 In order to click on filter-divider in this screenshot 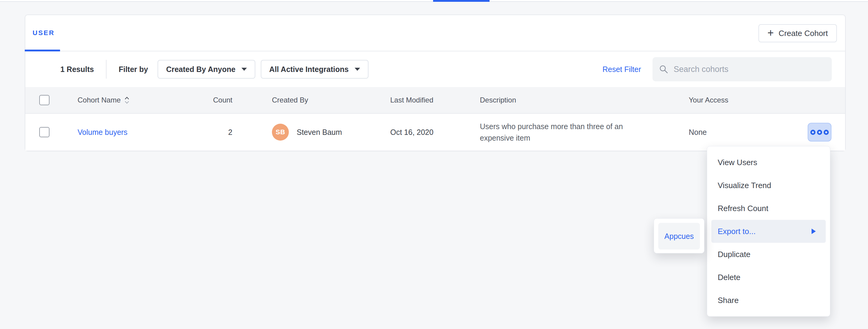, I will do `click(106, 69)`.